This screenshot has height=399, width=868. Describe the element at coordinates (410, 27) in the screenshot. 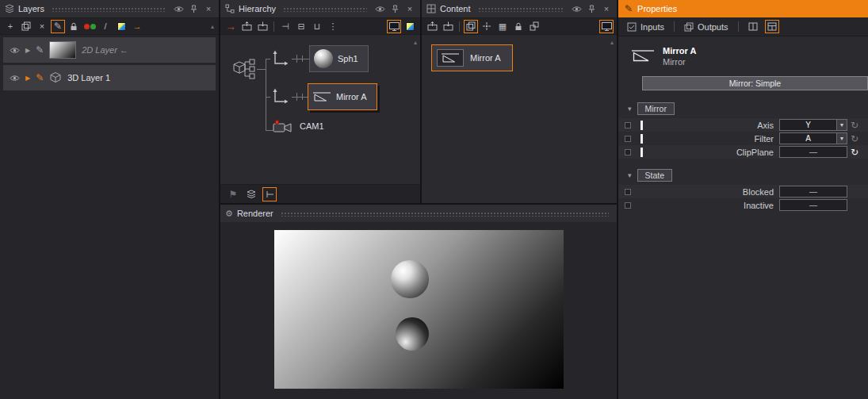

I see `color-scheme-button` at that location.